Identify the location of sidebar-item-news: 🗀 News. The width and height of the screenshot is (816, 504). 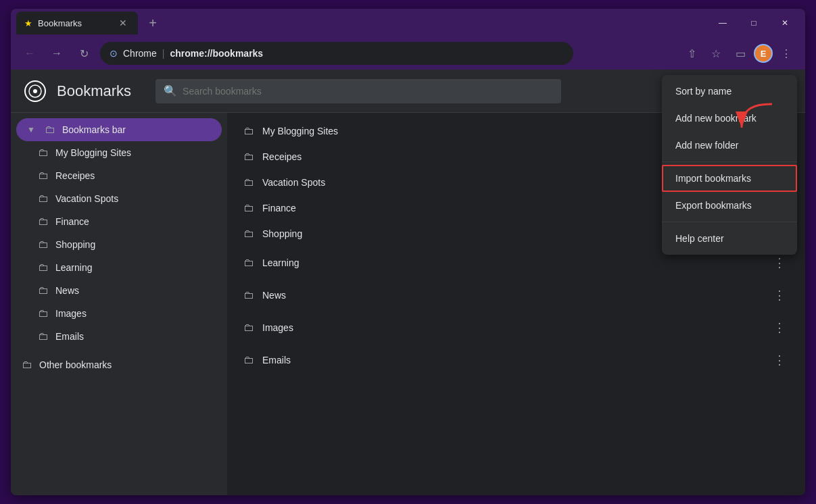
(127, 291).